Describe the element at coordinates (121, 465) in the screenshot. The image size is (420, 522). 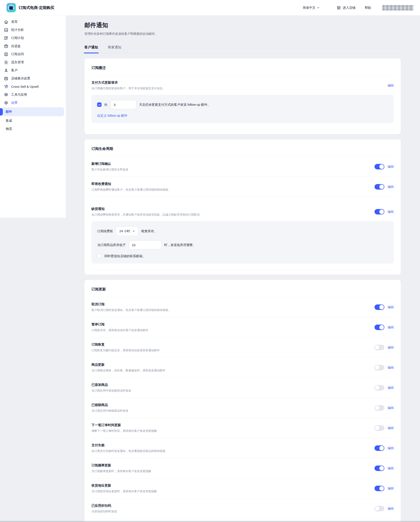
I see `notification-title: 订阅频率更新` at that location.